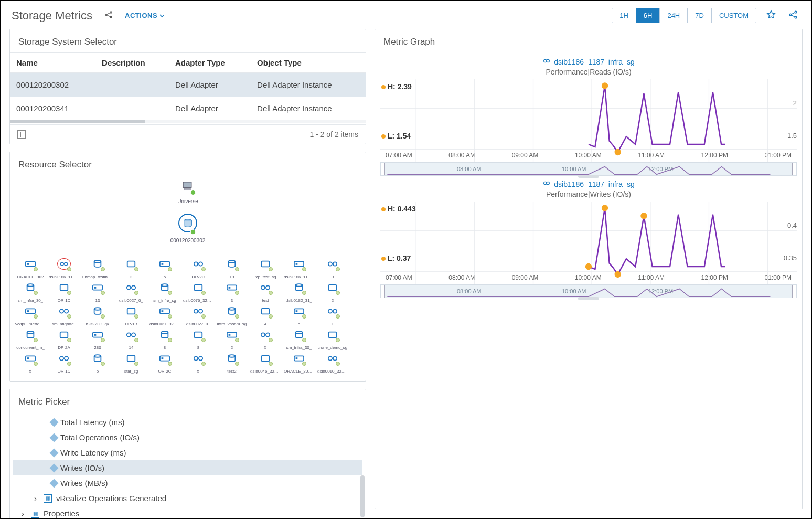  I want to click on topology-item: ORACLE_302, so click(30, 269).